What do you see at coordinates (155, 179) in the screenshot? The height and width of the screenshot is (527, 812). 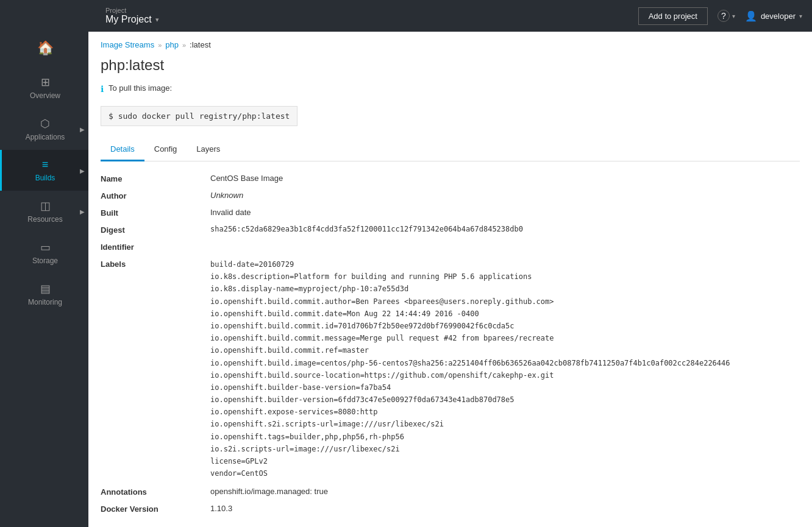 I see `name-label: Name` at bounding box center [155, 179].